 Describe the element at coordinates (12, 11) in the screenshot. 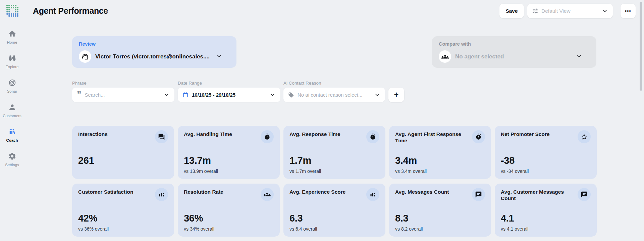

I see `app-logo-icon` at that location.